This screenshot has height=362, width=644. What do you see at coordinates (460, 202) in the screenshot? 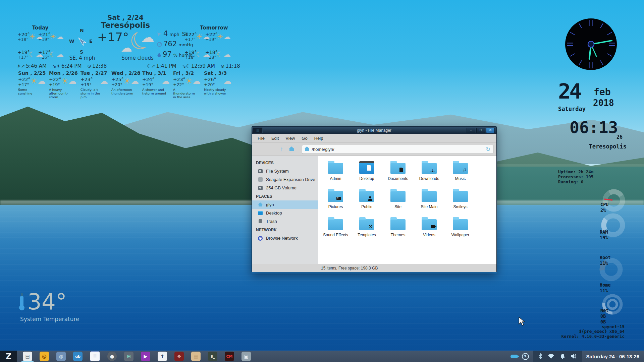
I see `file-item: Smileys` at bounding box center [460, 202].